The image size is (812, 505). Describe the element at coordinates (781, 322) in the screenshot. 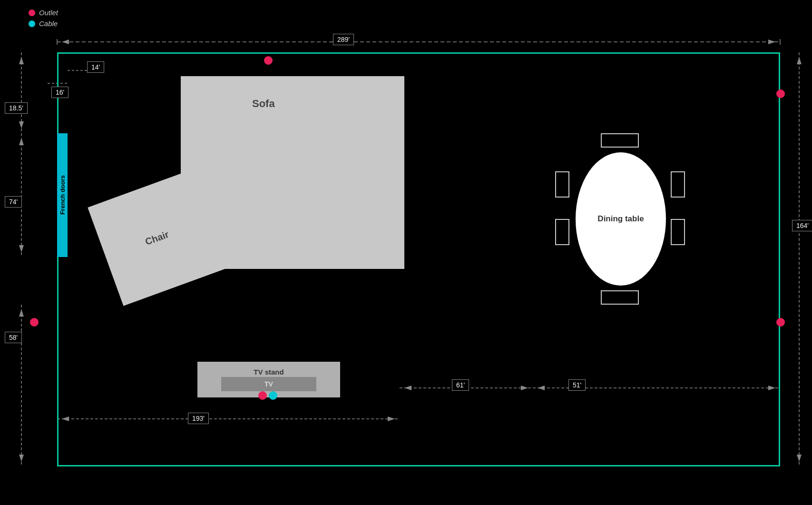

I see `outlet-right-bottom` at that location.